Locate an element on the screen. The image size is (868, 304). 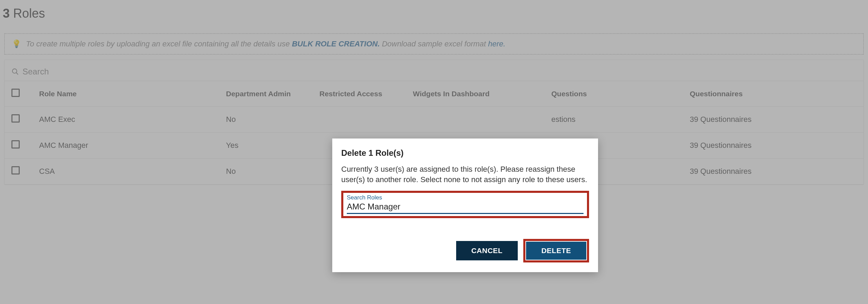
cancel-button: CANCEL is located at coordinates (487, 251).